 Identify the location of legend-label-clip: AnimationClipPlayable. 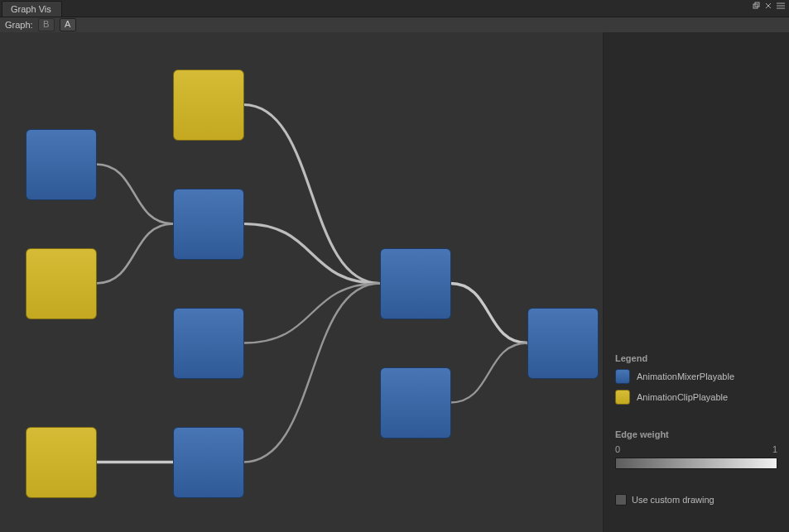
(682, 397).